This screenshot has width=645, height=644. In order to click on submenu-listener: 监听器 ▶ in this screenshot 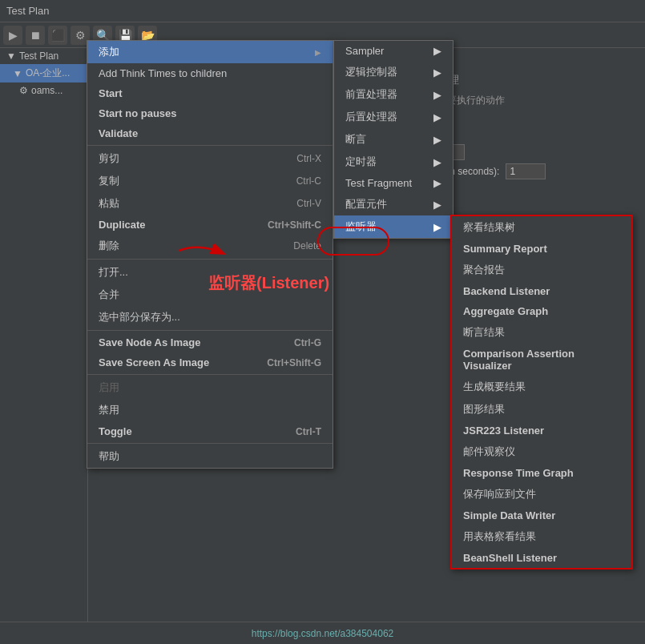, I will do `click(393, 227)`.